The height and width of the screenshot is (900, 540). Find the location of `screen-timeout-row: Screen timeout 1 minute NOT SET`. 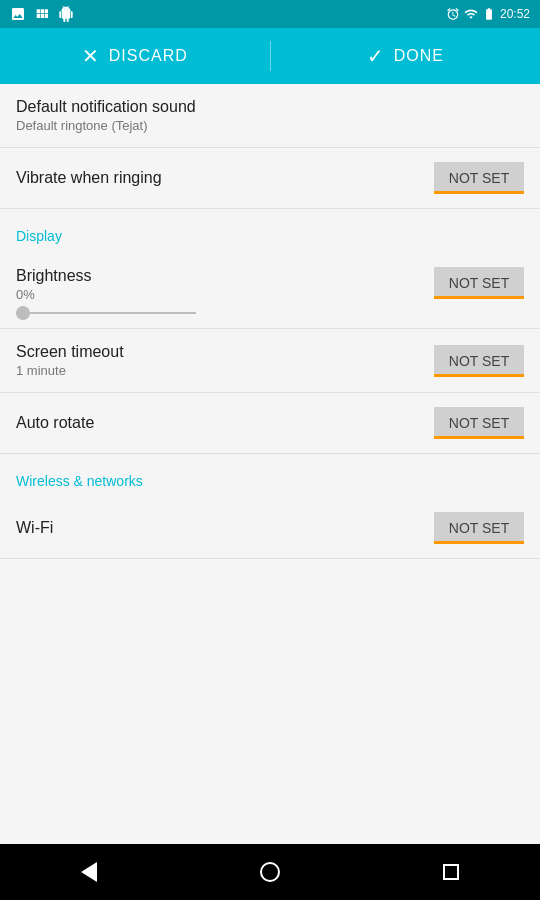

screen-timeout-row: Screen timeout 1 minute NOT SET is located at coordinates (270, 361).